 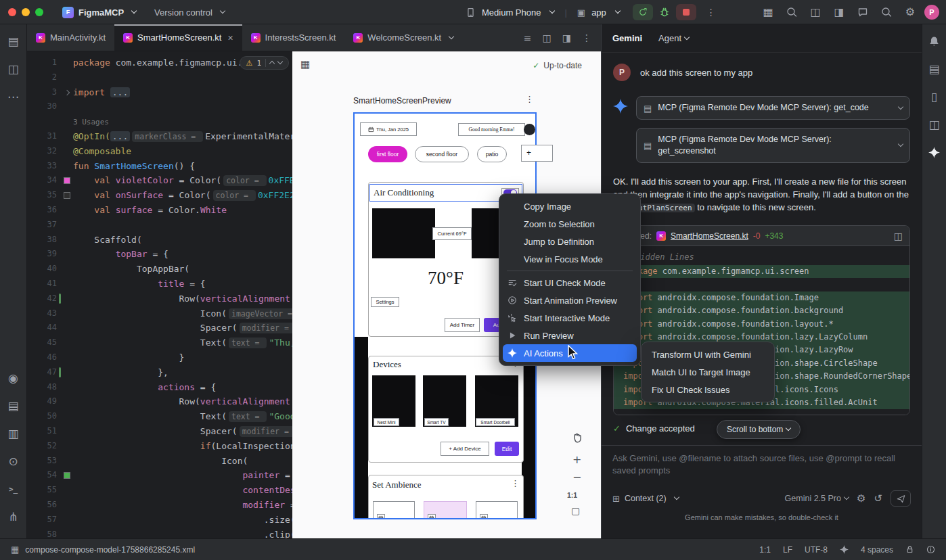 I want to click on preview-options-kebab-icon: ⋮, so click(x=529, y=99).